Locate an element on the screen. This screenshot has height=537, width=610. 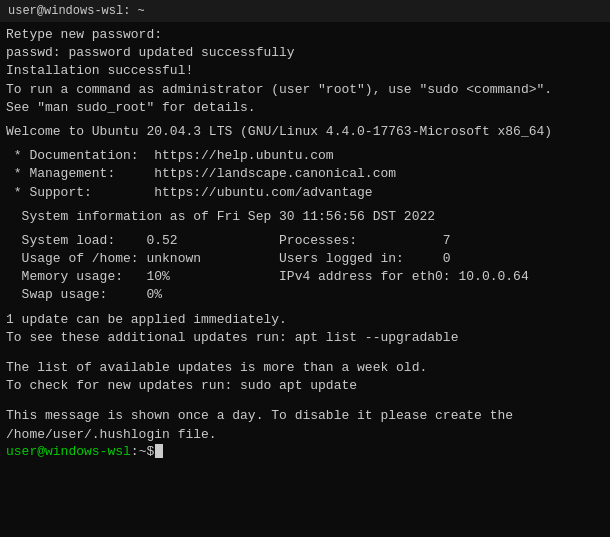
terminal-line: See "man sudo_root" for details. is located at coordinates (305, 108).